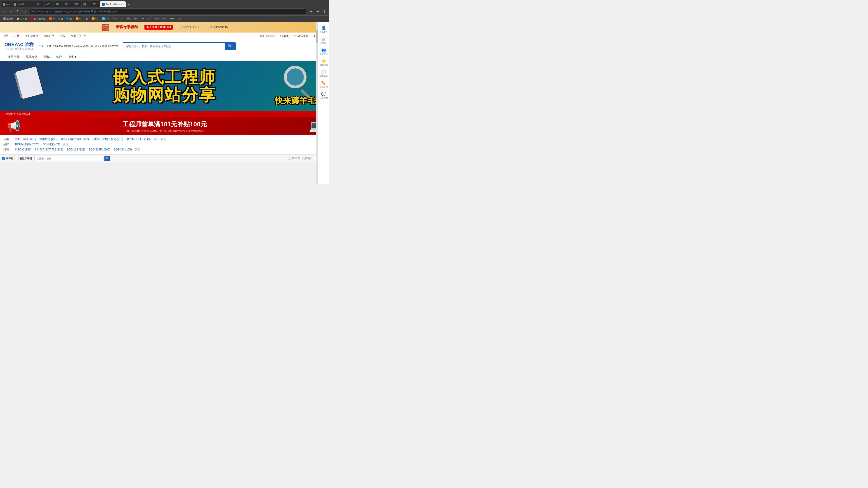  Describe the element at coordinates (113, 46) in the screenshot. I see `header-link-sol: 解决方案` at that location.